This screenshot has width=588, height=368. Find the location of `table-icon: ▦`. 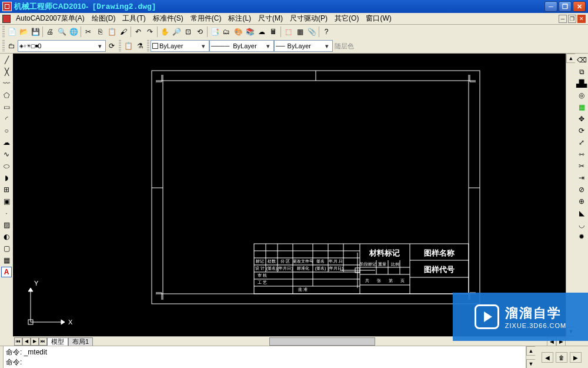

table-icon: ▦ is located at coordinates (300, 32).